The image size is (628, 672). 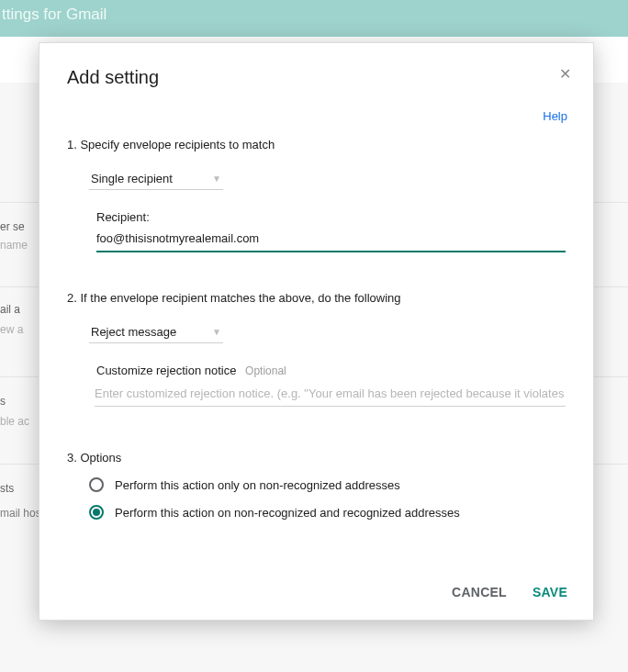 What do you see at coordinates (555, 116) in the screenshot?
I see `help-link: Help` at bounding box center [555, 116].